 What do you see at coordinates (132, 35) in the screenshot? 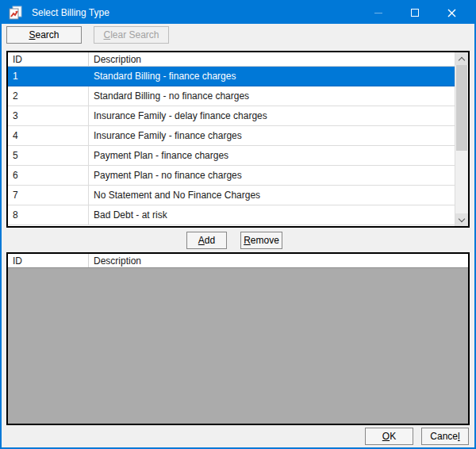
I see `clear-search-button: Clear Search` at bounding box center [132, 35].